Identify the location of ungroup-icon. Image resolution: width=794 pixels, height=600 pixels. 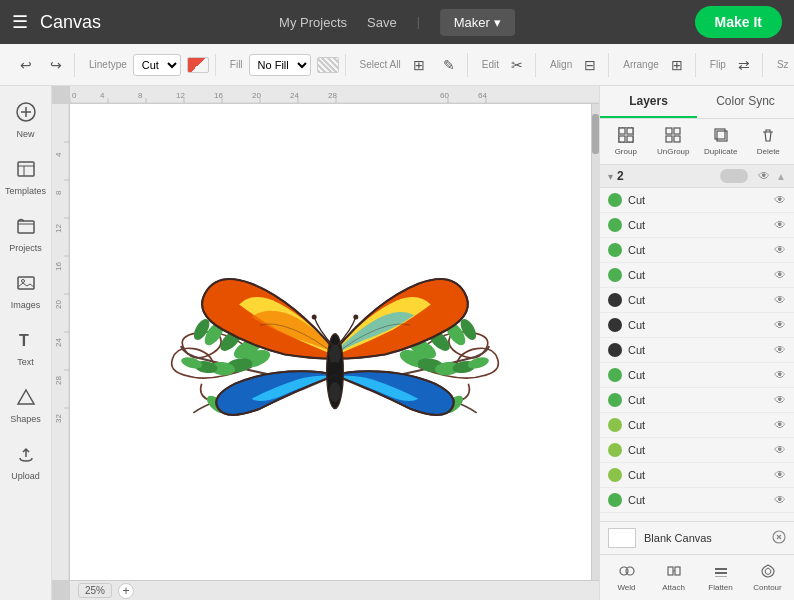
(673, 136).